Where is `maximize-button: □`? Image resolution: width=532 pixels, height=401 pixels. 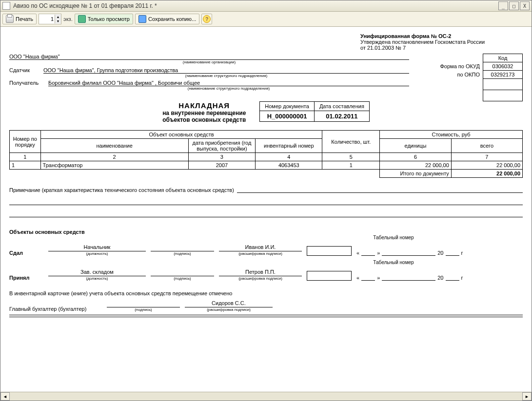
maximize-button: □ is located at coordinates (514, 6).